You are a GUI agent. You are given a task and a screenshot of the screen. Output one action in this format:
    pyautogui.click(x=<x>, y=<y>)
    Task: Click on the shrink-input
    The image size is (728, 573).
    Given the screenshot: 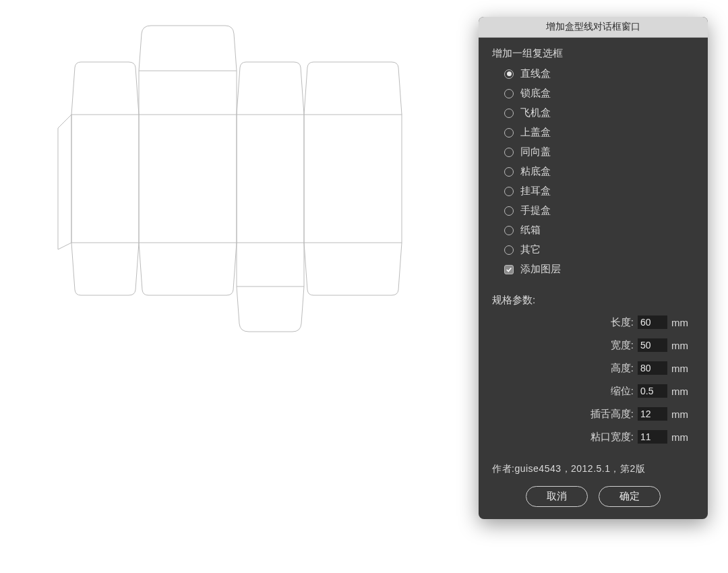 What is the action you would take?
    pyautogui.click(x=653, y=391)
    